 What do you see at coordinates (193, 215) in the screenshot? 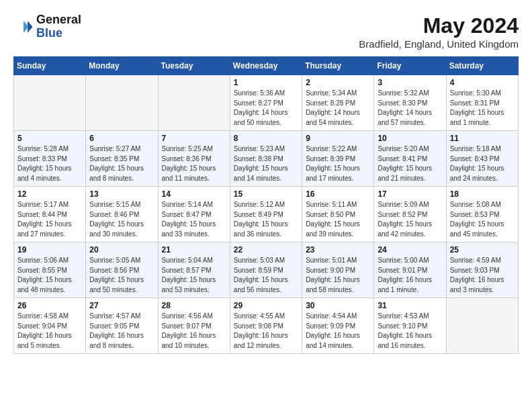
I see `calendar-cell: 14Sunrise: 5:14 AMSunset: 8:47 PMDayligh…` at bounding box center [193, 215].